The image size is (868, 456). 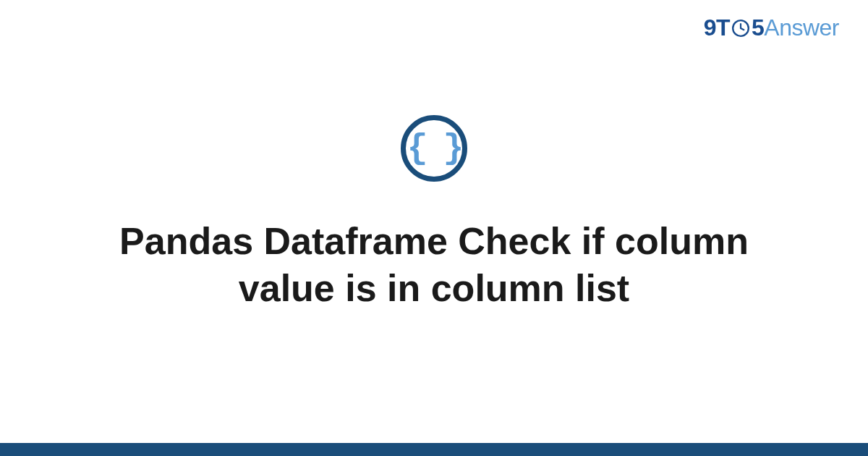 What do you see at coordinates (434, 148) in the screenshot?
I see `icon-container: { }` at bounding box center [434, 148].